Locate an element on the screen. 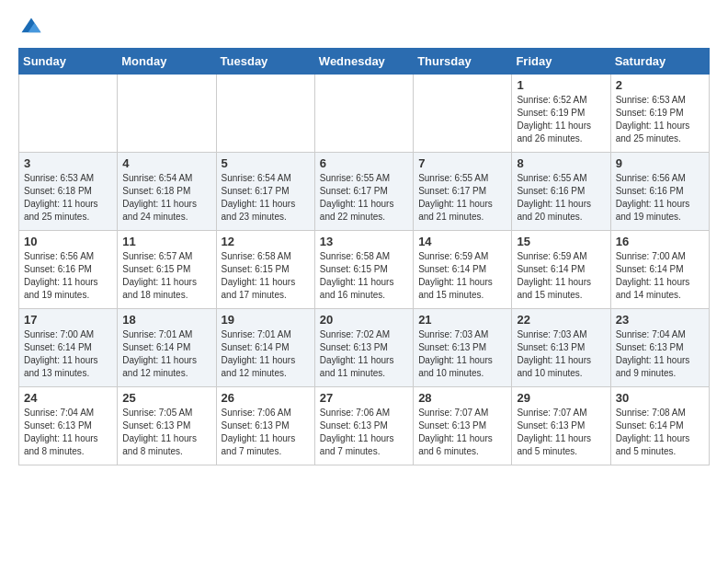 The image size is (728, 563). calendar-week-row: 1Sunrise: 6:52 AM Sunset: 6:19 PM Daylig… is located at coordinates (364, 114).